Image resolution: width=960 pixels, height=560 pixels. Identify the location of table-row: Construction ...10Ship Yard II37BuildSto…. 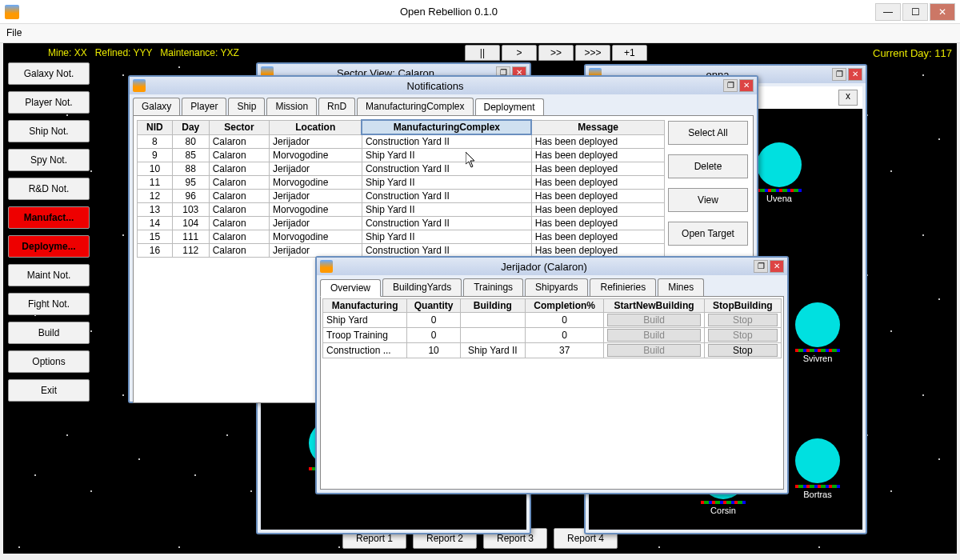
(552, 350).